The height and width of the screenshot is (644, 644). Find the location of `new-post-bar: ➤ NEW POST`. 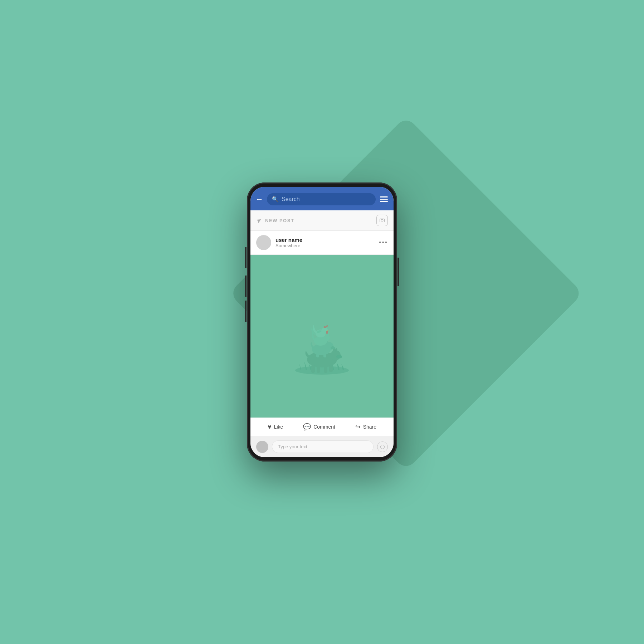

new-post-bar: ➤ NEW POST is located at coordinates (322, 220).